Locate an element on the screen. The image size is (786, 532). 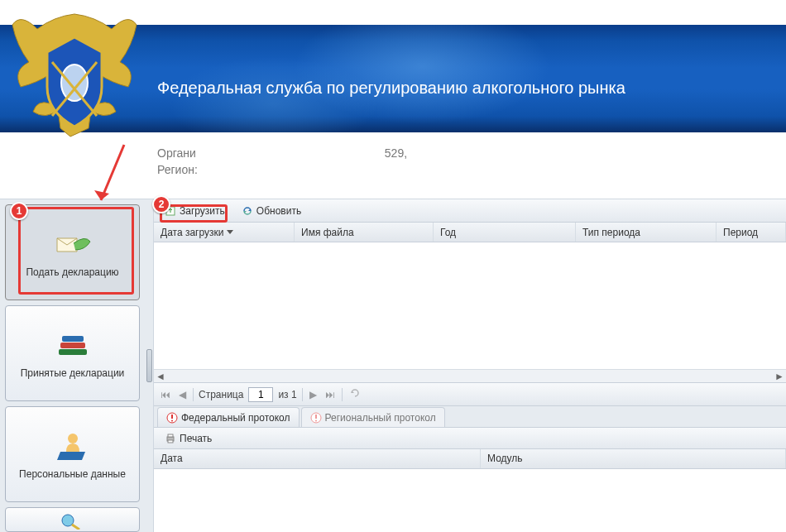
pager-refresh-button is located at coordinates (355, 394).